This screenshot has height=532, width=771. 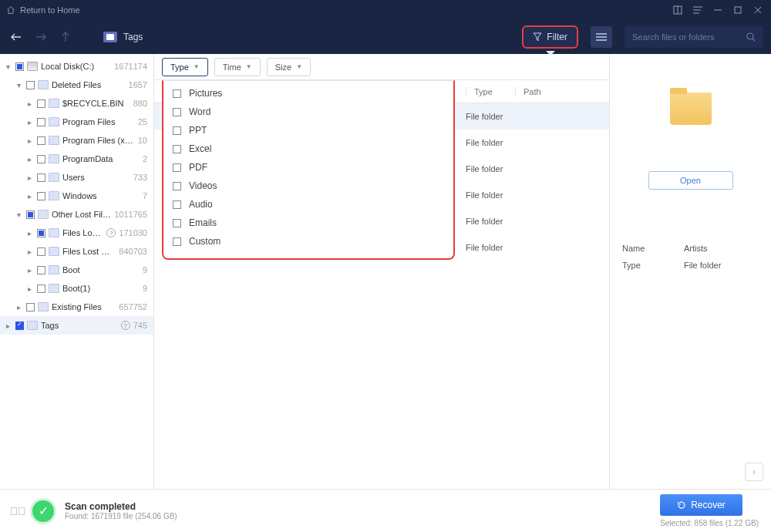 I want to click on maximize-button, so click(x=738, y=10).